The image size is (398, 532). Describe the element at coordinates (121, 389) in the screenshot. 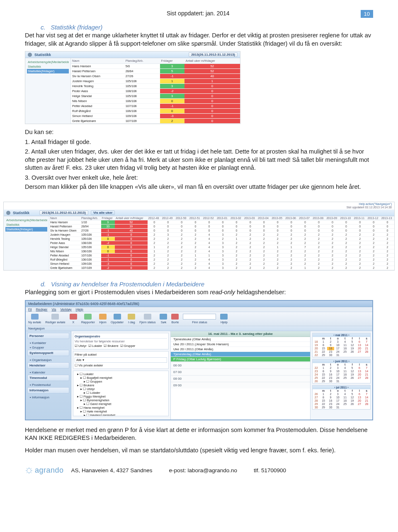

I see `tree-item: ▸ ☐ Utstyr` at that location.